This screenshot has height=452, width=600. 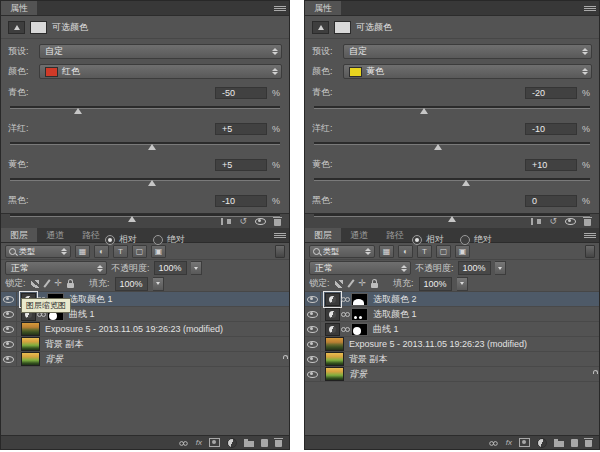 I want to click on lock-position-icon: ✛, so click(x=59, y=284).